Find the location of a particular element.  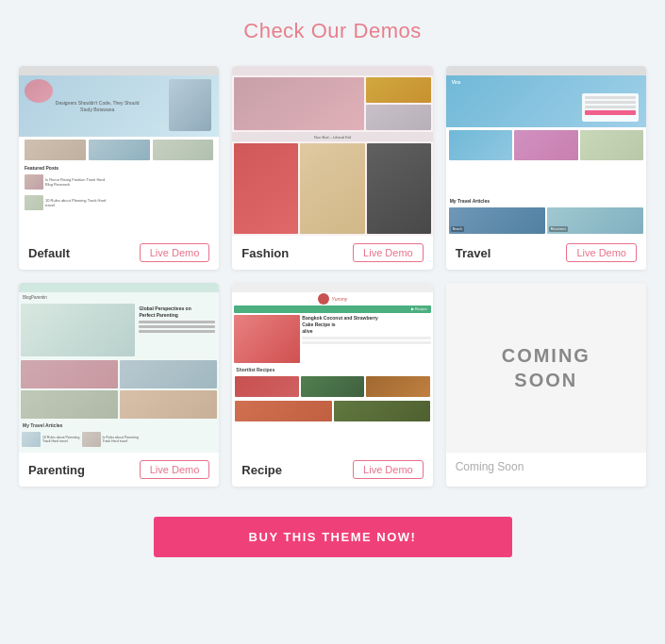

buy-button-wrap: BUY THIS THEME NOW! is located at coordinates (332, 537).